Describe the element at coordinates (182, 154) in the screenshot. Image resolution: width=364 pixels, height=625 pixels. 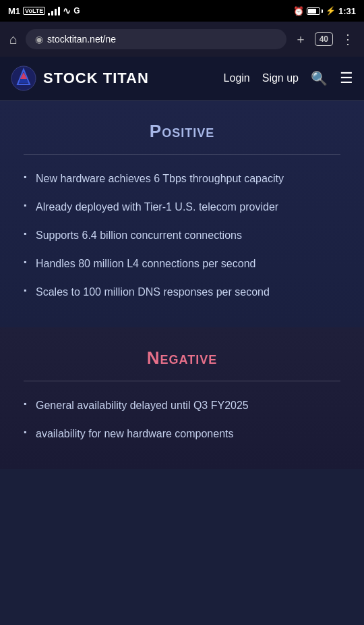
I see `positive-divider` at that location.